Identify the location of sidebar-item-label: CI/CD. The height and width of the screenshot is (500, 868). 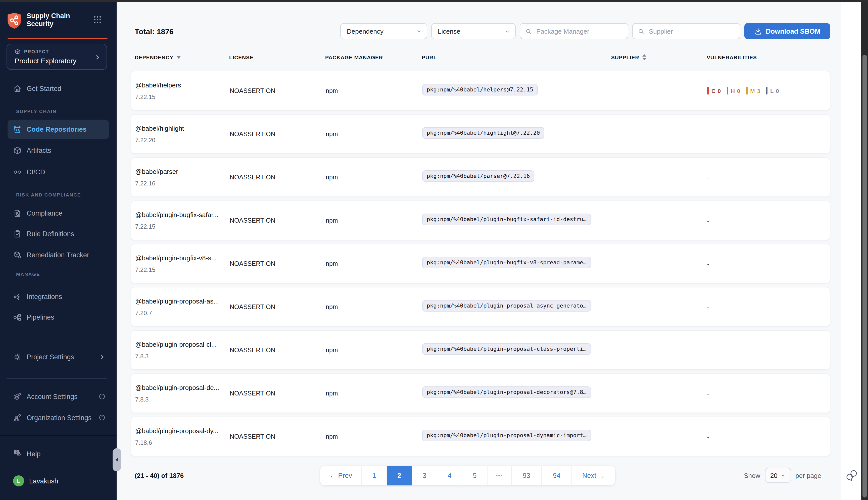
(36, 172).